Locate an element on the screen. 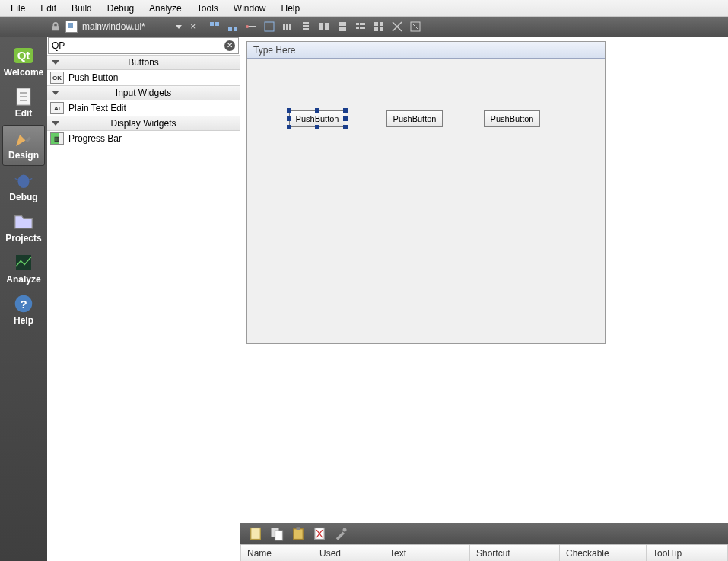 This screenshot has height=561, width=728. edit-taborder-icon is located at coordinates (269, 27).